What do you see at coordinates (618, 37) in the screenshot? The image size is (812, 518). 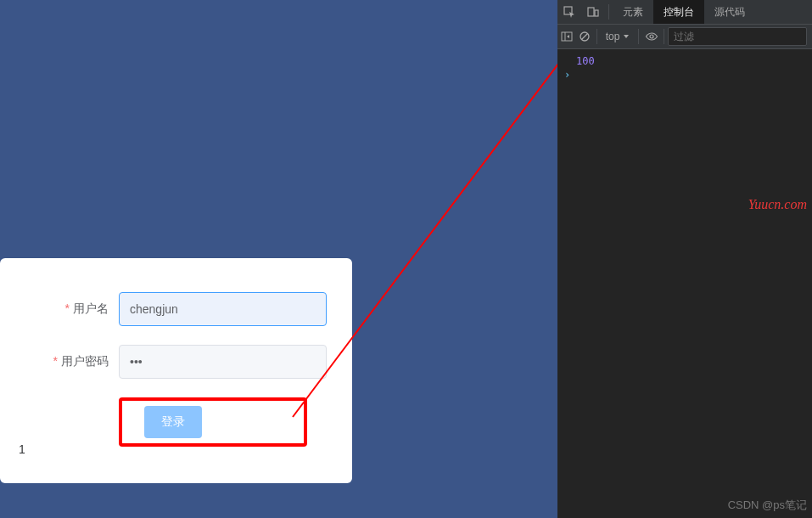 I see `context-dropdown: top` at bounding box center [618, 37].